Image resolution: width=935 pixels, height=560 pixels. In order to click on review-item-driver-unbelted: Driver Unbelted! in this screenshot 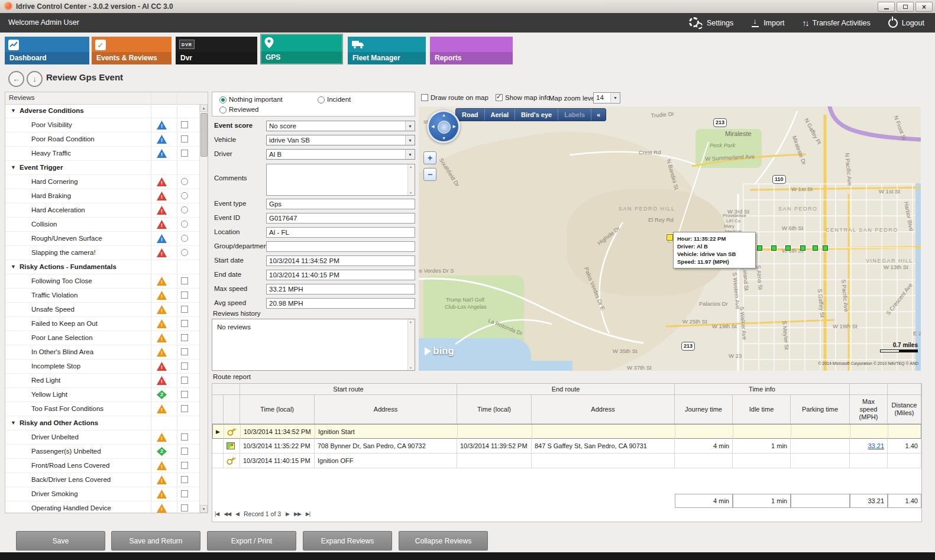, I will do `click(103, 438)`.